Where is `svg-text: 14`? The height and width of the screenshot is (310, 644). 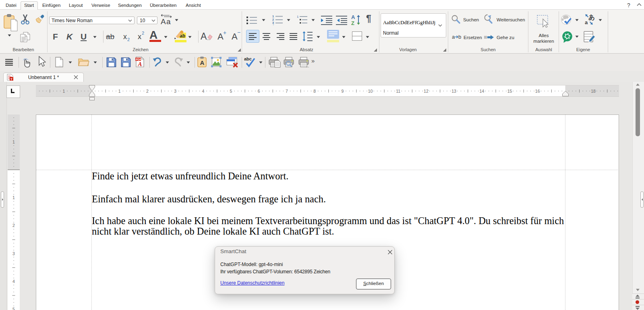
svg-text: 14 is located at coordinates (482, 91).